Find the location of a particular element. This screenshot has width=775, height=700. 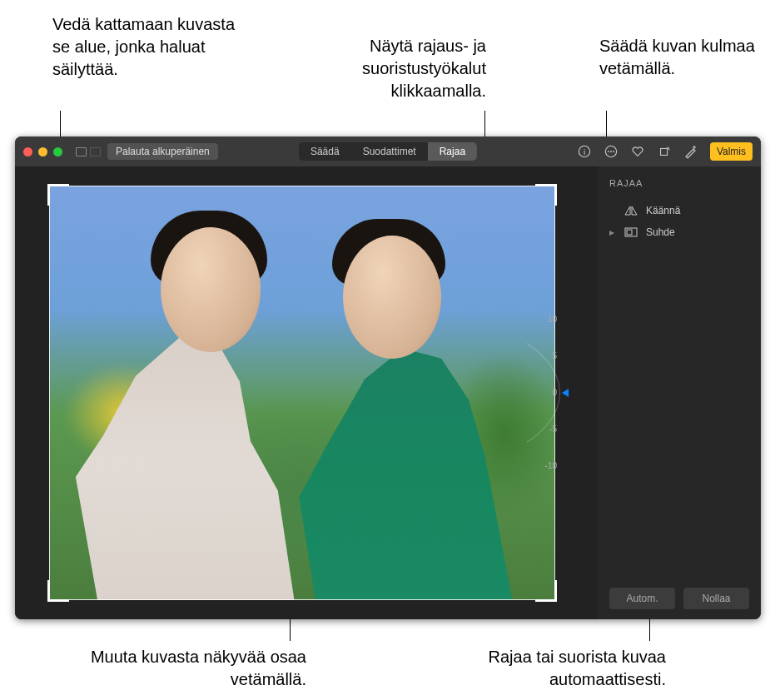

dial-tick: 5 is located at coordinates (544, 356).